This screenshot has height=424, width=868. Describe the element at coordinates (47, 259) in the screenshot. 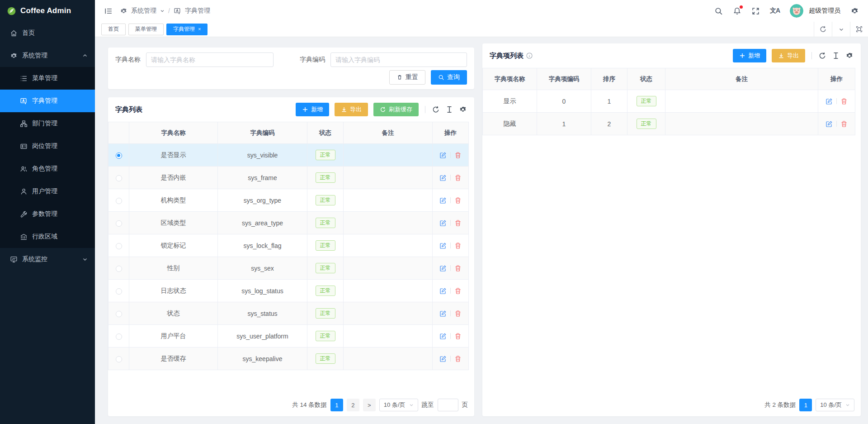

I see `sidebar-item-sys-monitor: 系统监控` at that location.